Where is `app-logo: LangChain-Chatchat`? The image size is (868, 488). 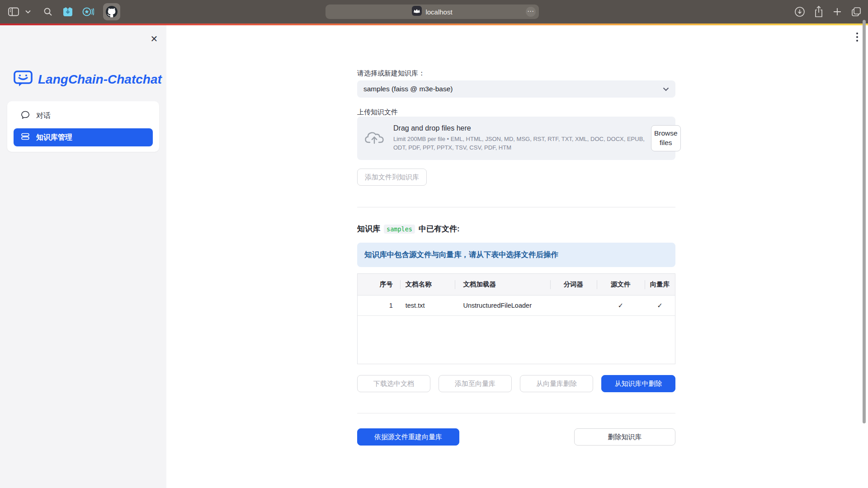
app-logo: LangChain-Chatchat is located at coordinates (88, 80).